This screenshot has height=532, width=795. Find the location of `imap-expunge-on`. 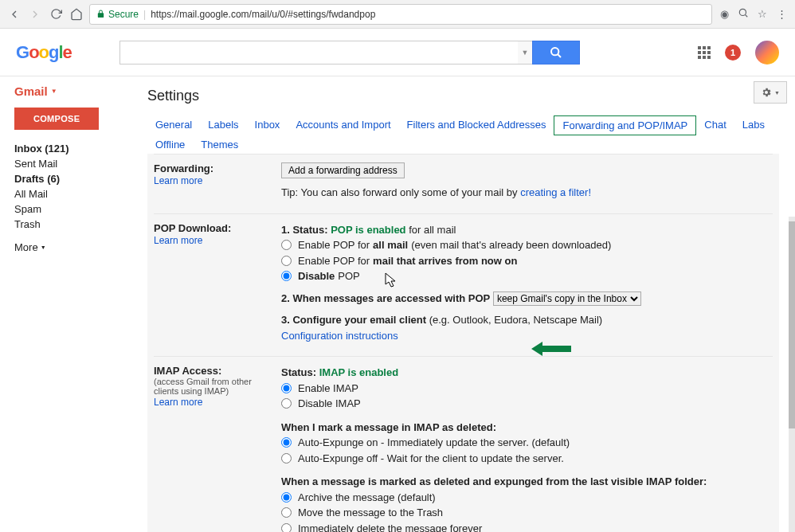

imap-expunge-on is located at coordinates (287, 443).